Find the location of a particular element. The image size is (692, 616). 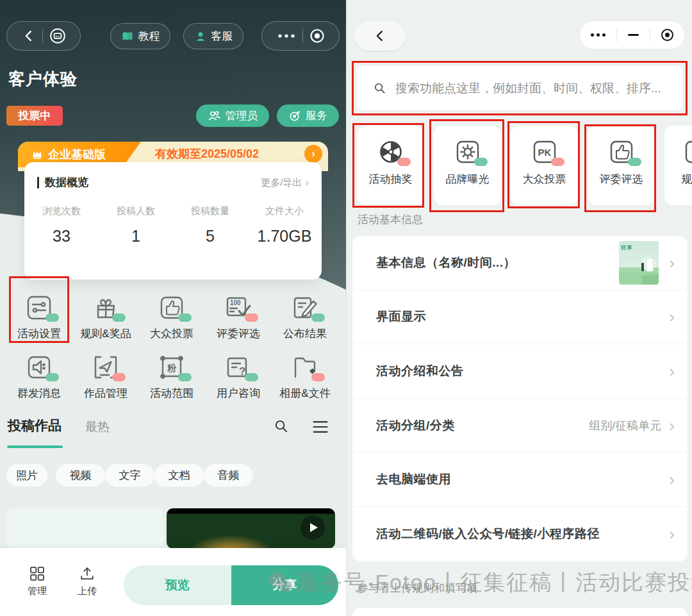

filter-videos: 视频 is located at coordinates (81, 476).